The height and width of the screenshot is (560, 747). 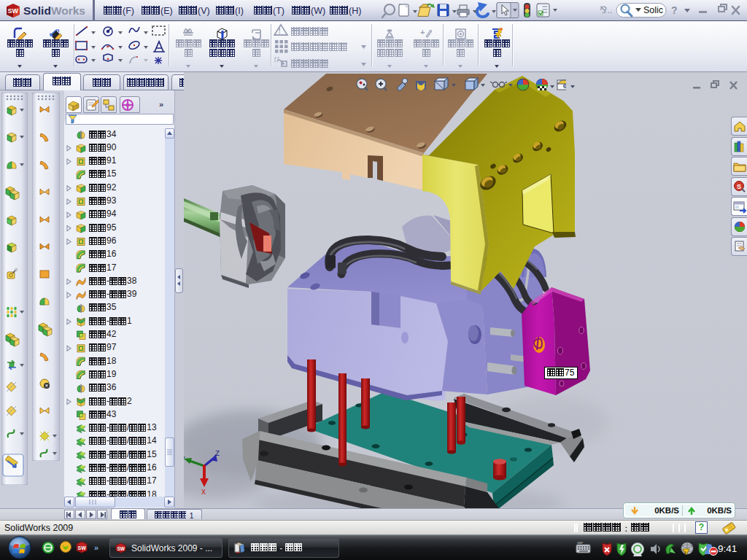 What do you see at coordinates (739, 187) in the screenshot?
I see `svg-text: S` at bounding box center [739, 187].